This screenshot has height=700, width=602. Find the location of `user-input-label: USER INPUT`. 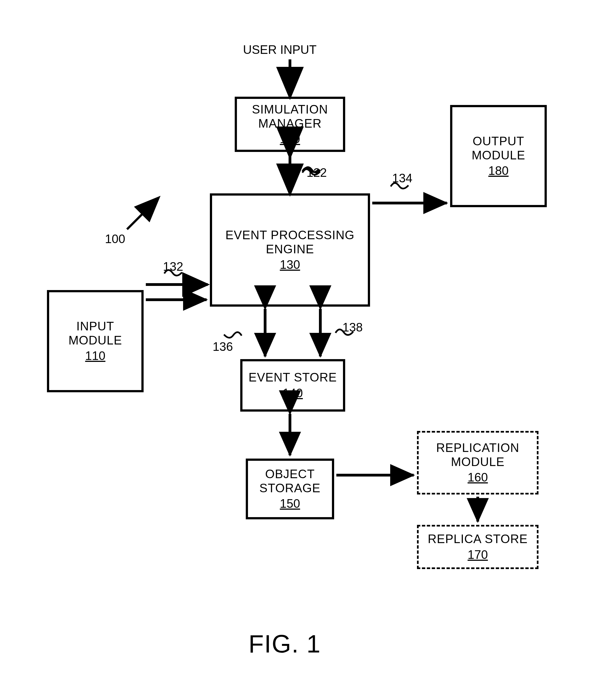

user-input-label: USER INPUT is located at coordinates (280, 50).